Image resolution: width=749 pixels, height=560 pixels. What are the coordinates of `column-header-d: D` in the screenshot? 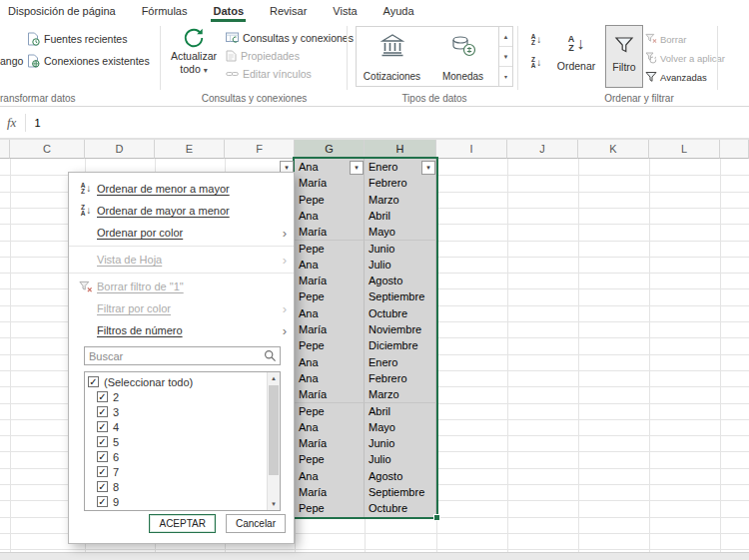 It's located at (120, 150).